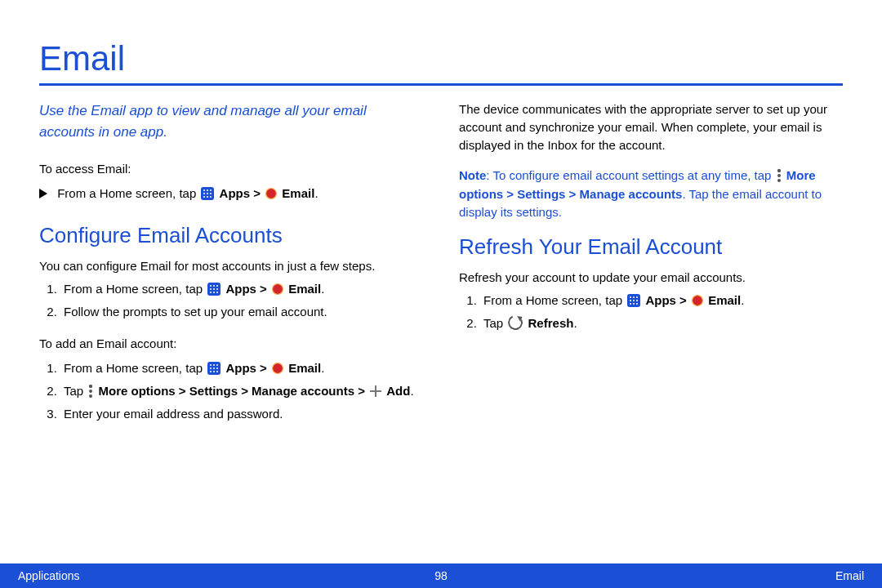  Describe the element at coordinates (399, 390) in the screenshot. I see `add-label: Add` at that location.